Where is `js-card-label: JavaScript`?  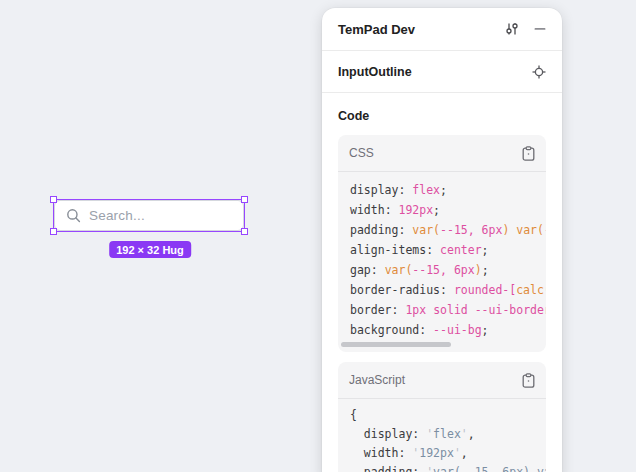
js-card-label: JavaScript is located at coordinates (377, 380).